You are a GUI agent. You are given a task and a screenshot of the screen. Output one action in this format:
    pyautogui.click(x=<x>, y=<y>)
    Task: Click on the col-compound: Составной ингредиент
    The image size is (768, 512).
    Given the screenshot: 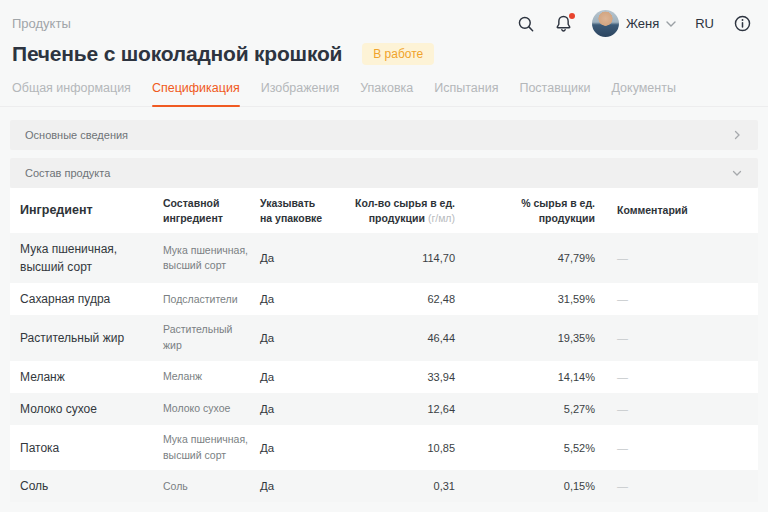 What is the action you would take?
    pyautogui.click(x=212, y=210)
    